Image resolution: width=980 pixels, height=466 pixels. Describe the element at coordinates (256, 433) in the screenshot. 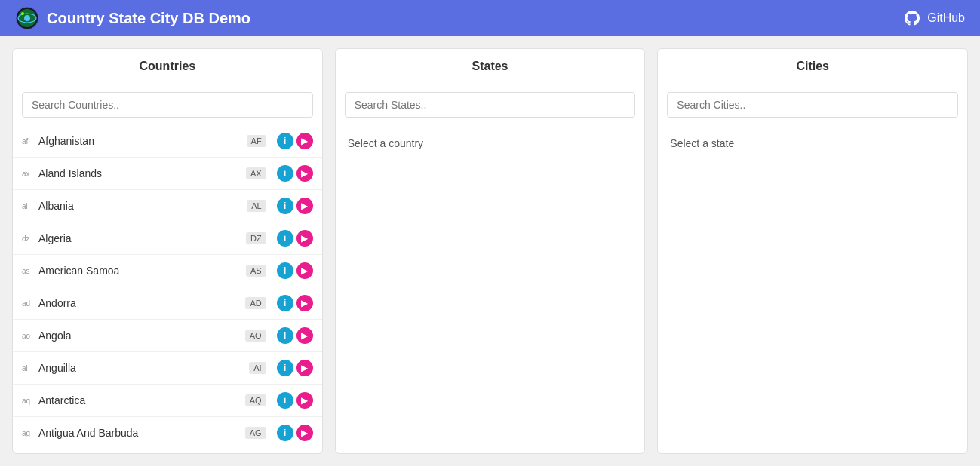

I see `country-badge: AG` at that location.